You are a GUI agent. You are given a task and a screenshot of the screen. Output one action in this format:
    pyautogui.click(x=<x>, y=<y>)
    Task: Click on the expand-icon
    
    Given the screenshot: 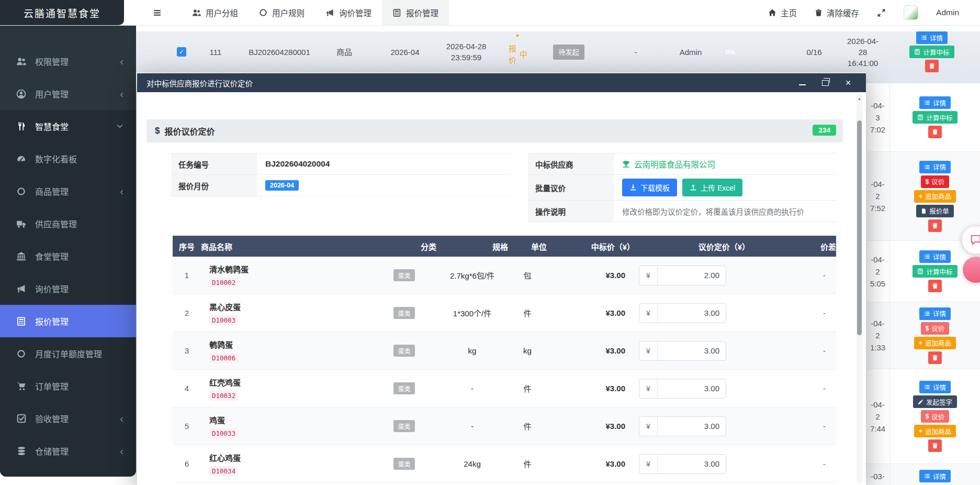 What is the action you would take?
    pyautogui.click(x=881, y=13)
    